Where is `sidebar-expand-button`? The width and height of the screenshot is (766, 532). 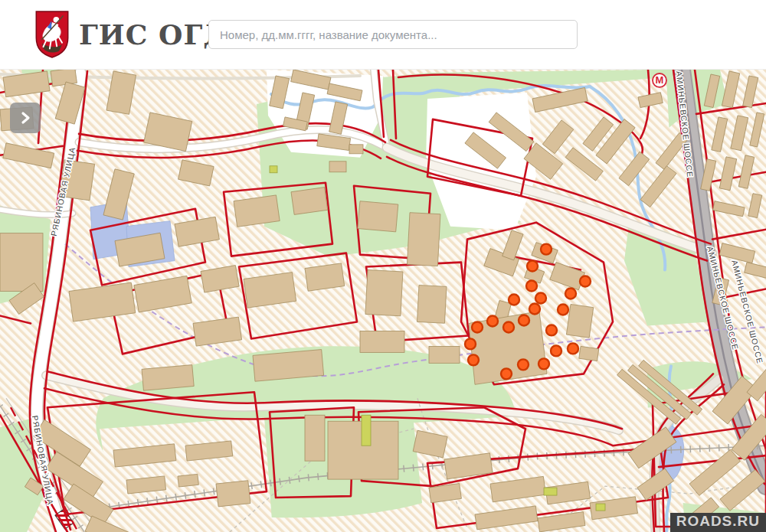 sidebar-expand-button is located at coordinates (25, 118).